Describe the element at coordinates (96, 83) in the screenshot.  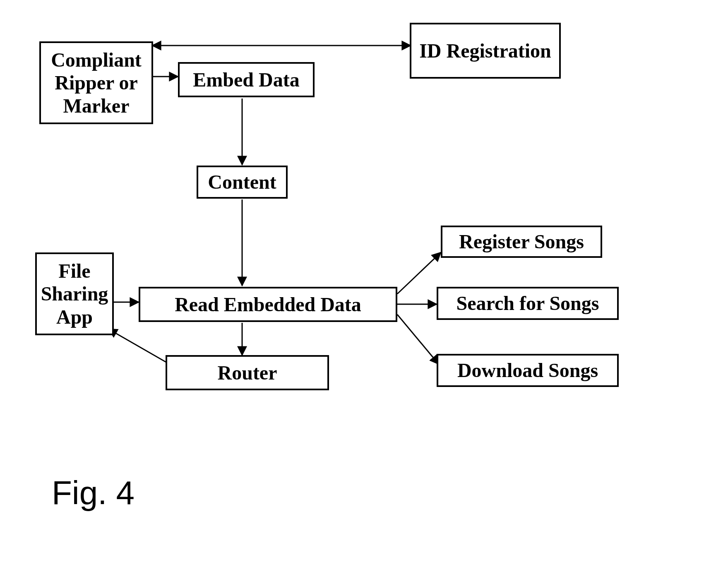
I see `node-compliant-ripper: Compliant Ripper or Marker` at that location.